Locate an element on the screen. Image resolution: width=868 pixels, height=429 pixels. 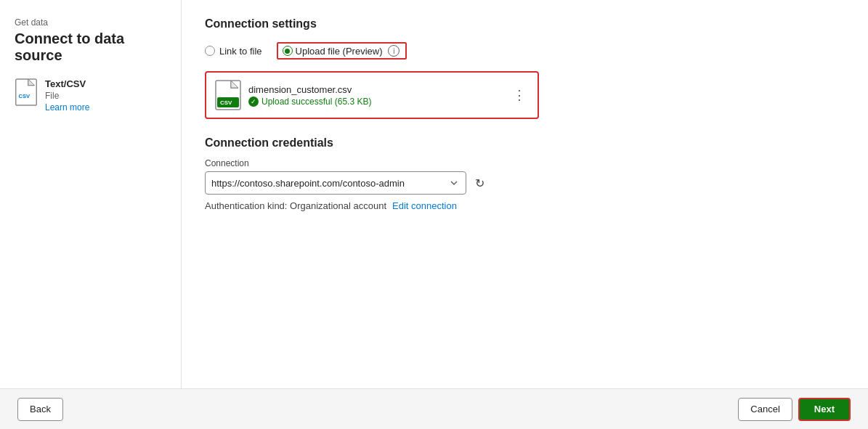
connection-row: https://contoso.sharepoint.com/contoso-a… is located at coordinates (524, 183).